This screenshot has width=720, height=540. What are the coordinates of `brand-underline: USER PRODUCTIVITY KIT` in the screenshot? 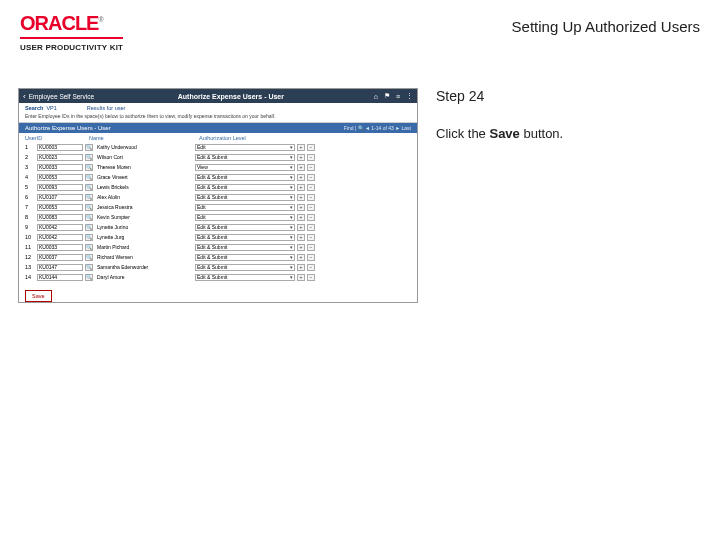 It's located at (72, 44).